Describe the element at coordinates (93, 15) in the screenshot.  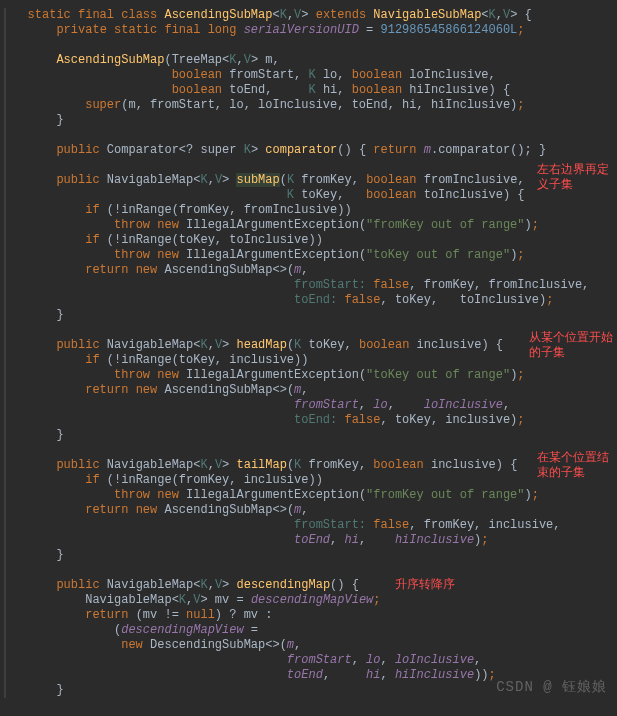
I see `kw-static: static final class` at that location.